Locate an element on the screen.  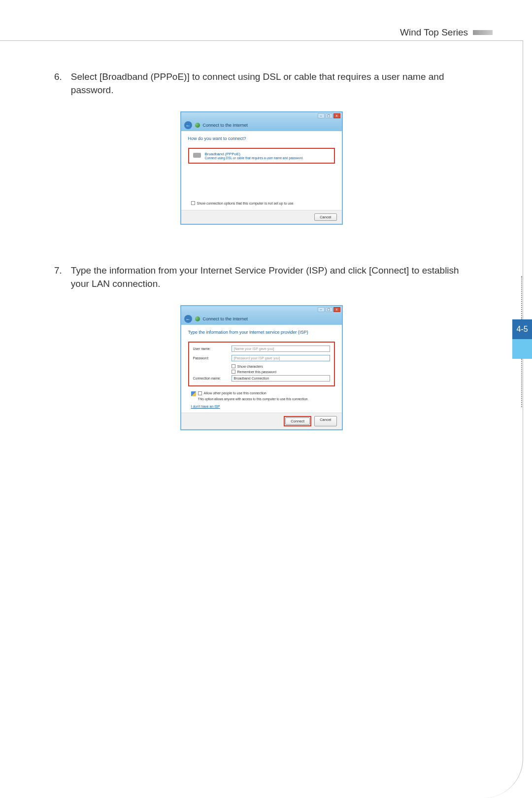
step-7: 7. Type the information from your Intern… is located at coordinates (261, 277).